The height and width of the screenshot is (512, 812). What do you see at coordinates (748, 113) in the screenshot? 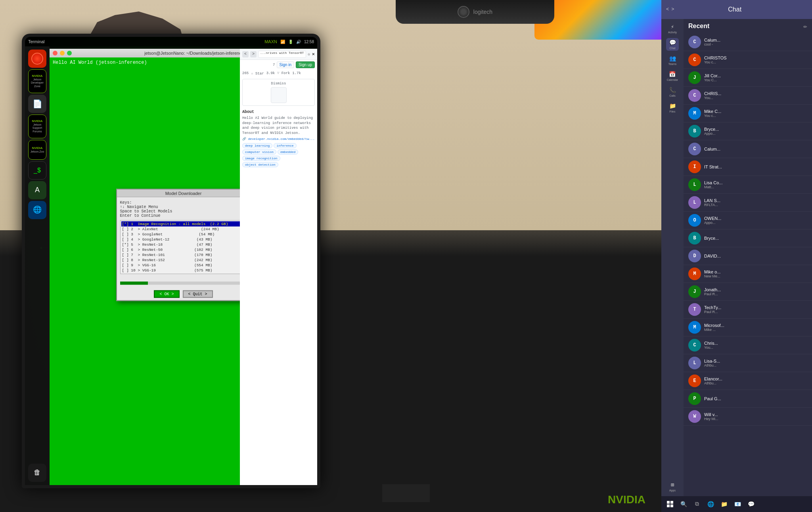
I see `teams-chat-item-mike1: M Mike C... You c...` at bounding box center [748, 113].